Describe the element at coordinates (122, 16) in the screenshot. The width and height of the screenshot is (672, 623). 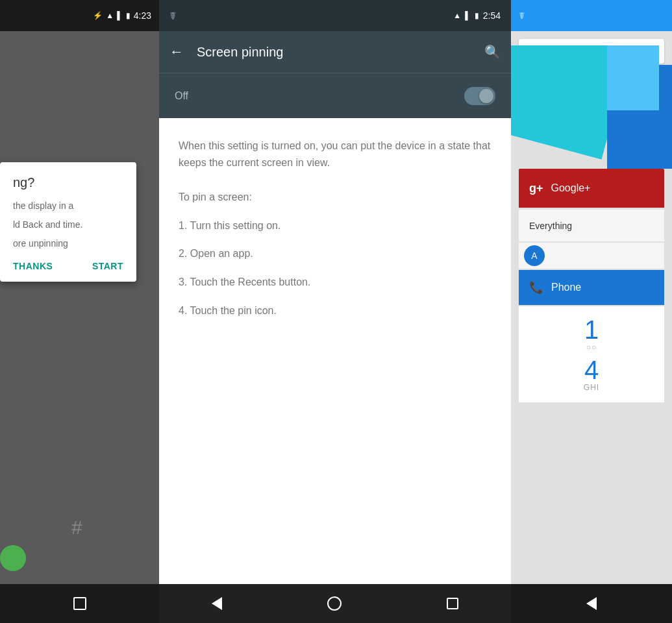
I see `status-icons-left: ⚡ ▲ ▌ ▮ 4:23` at that location.